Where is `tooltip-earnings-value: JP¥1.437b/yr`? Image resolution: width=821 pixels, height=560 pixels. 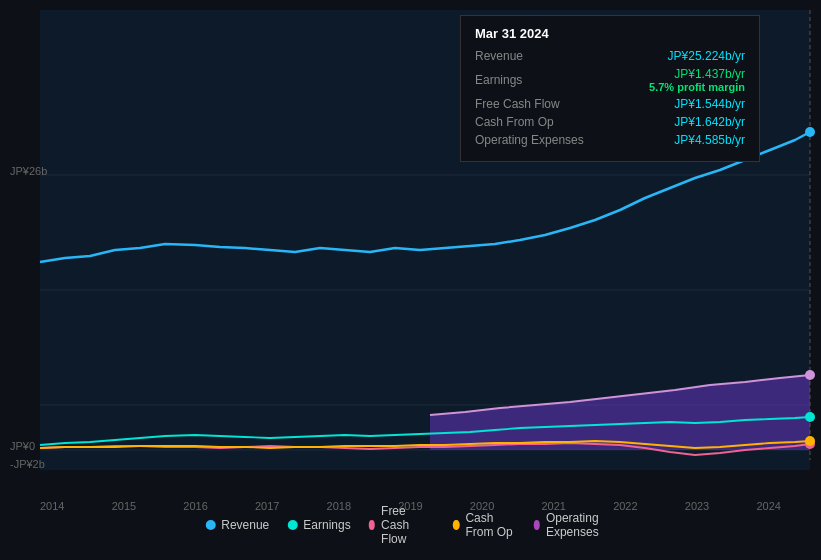
tooltip-earnings-value: JP¥1.437b/yr is located at coordinates (710, 74).